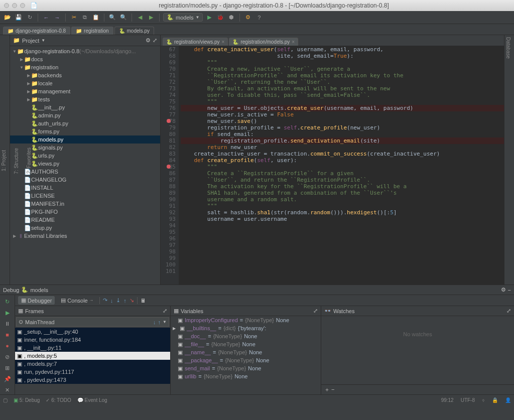 The height and width of the screenshot is (420, 514). I want to click on save-icon: 💾, so click(19, 18).